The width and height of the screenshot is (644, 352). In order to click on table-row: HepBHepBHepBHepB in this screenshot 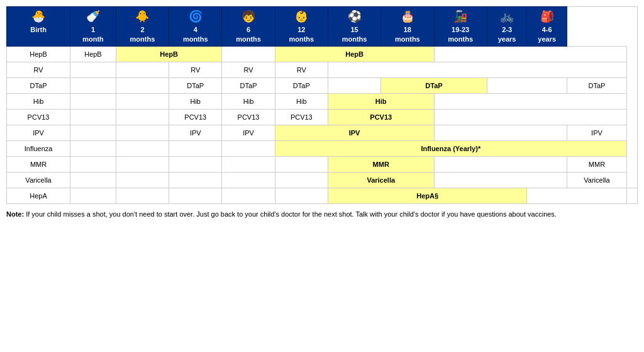, I will do `click(322, 54)`.